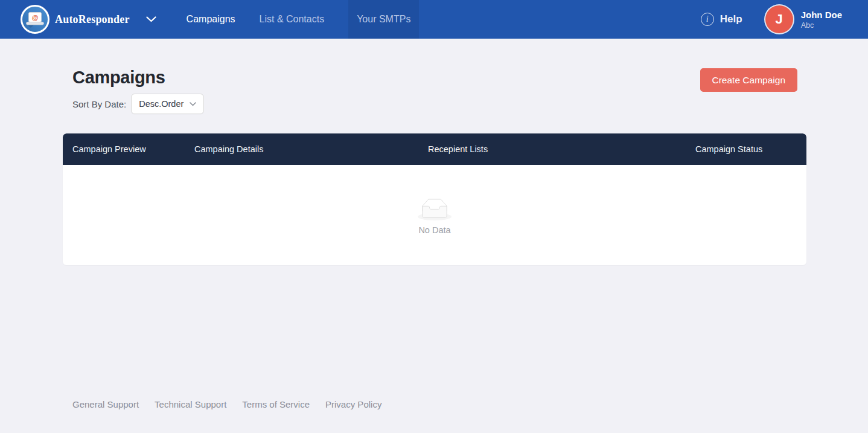  I want to click on no-data-label: No Data, so click(435, 230).